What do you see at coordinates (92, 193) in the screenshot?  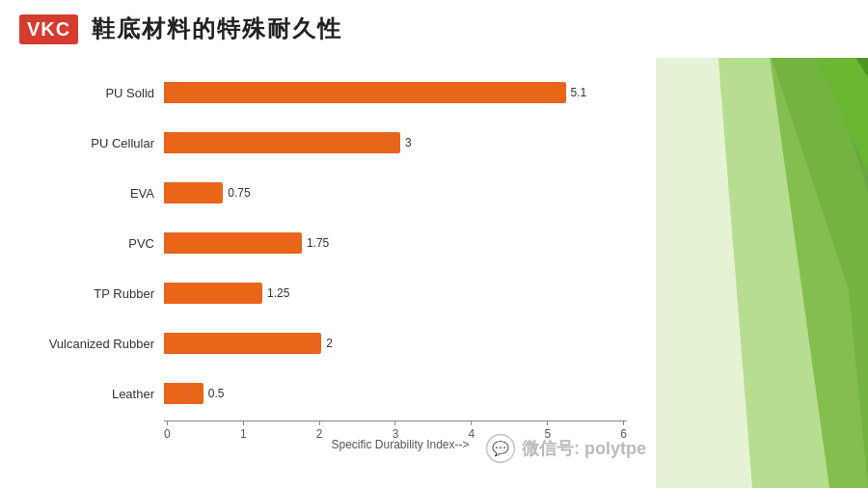 I see `bar-label: EVA` at bounding box center [92, 193].